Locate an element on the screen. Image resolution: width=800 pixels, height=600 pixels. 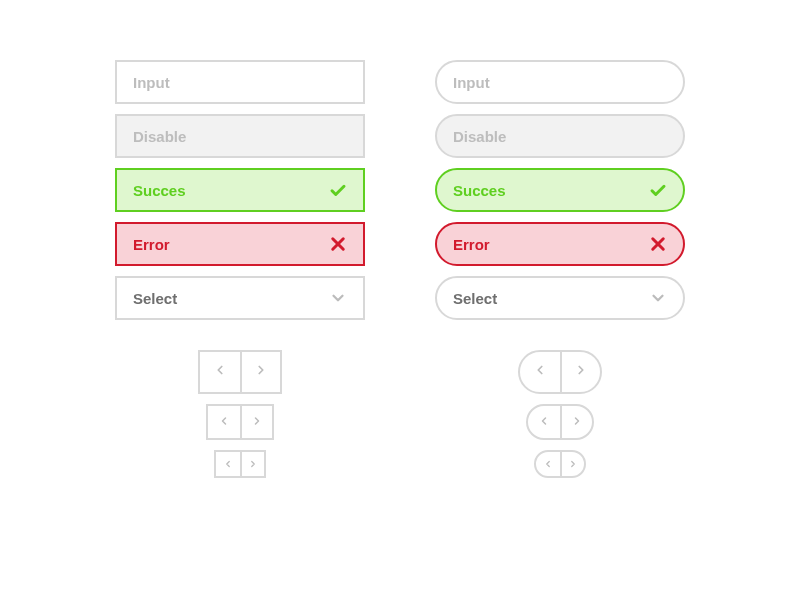
stepper-group-sharp is located at coordinates (240, 414).